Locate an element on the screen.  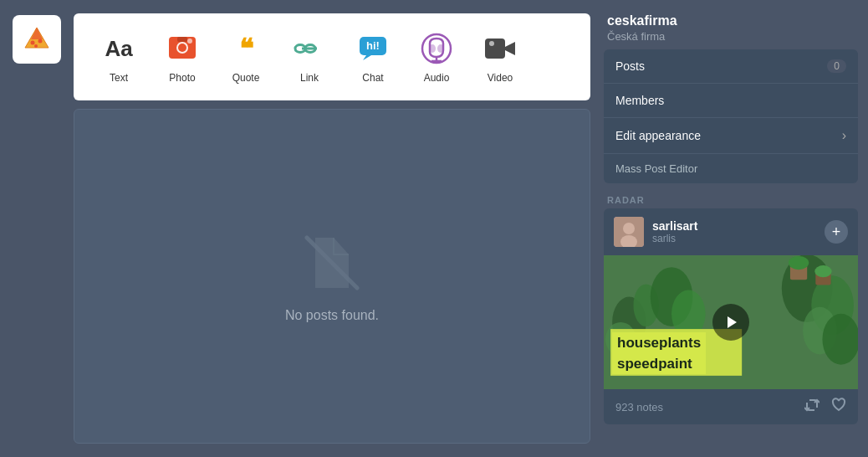
like-button is located at coordinates (839, 407).